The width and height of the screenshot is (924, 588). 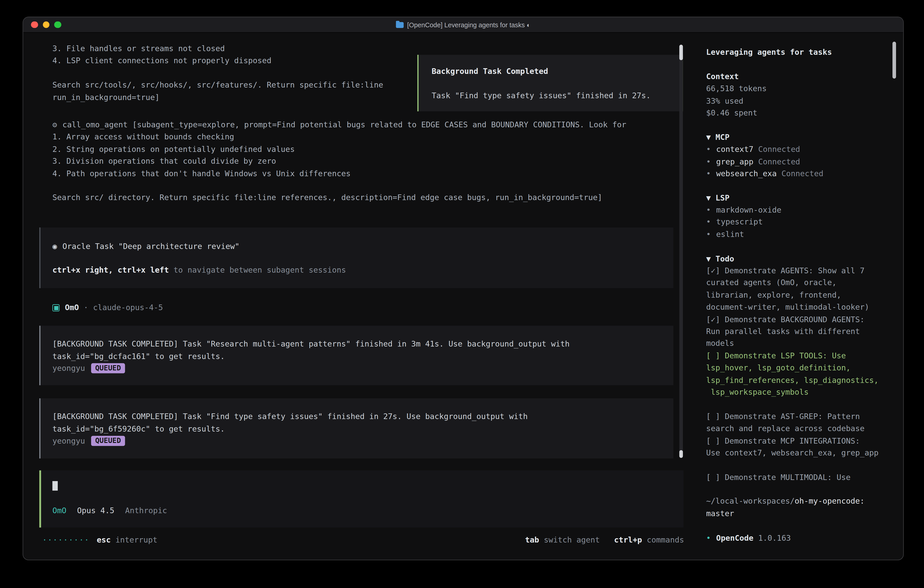 What do you see at coordinates (72, 308) in the screenshot?
I see `agent-name: OmO` at bounding box center [72, 308].